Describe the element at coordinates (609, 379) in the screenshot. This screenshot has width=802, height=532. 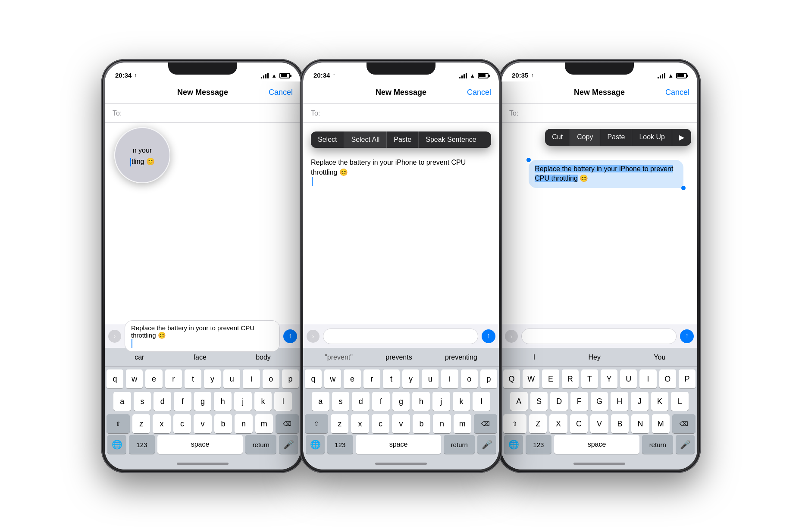
I see `key-Y-3: Y` at that location.